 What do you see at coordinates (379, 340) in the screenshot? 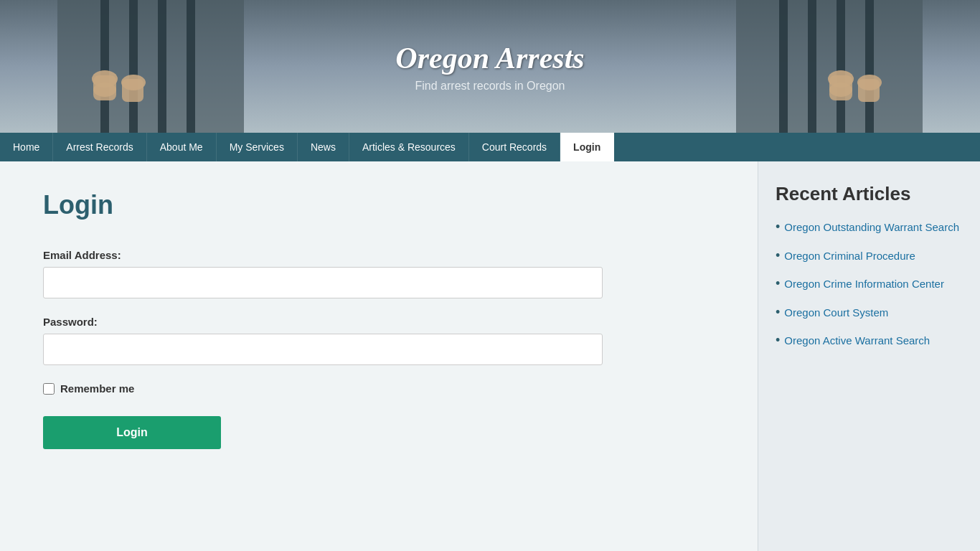
I see `password-group: Password:` at bounding box center [379, 340].